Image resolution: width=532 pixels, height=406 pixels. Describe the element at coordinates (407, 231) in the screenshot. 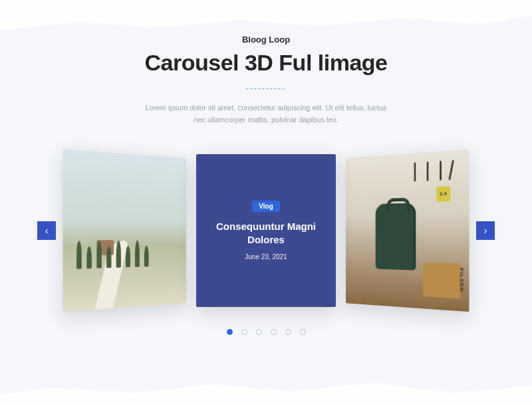

I see `carousel-slide-right: 1.4 PILSEN` at that location.